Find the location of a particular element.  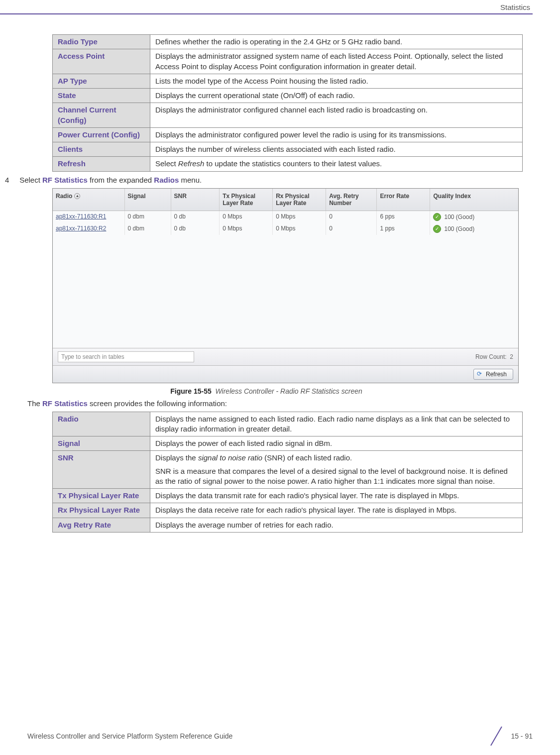

search-input is located at coordinates (126, 357).